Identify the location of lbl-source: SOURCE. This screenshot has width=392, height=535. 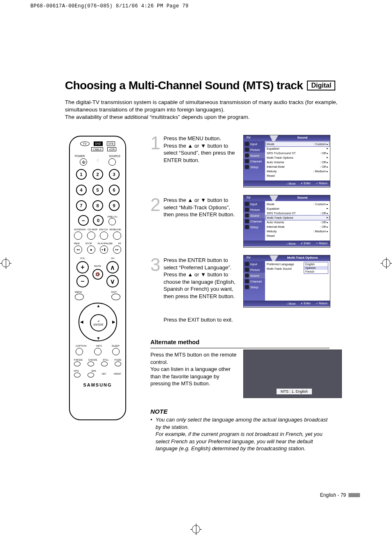
(115, 156).